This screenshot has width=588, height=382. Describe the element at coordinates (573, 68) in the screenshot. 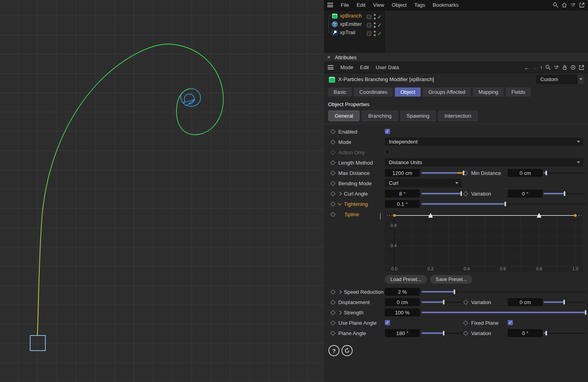

I see `track-target-icon` at that location.